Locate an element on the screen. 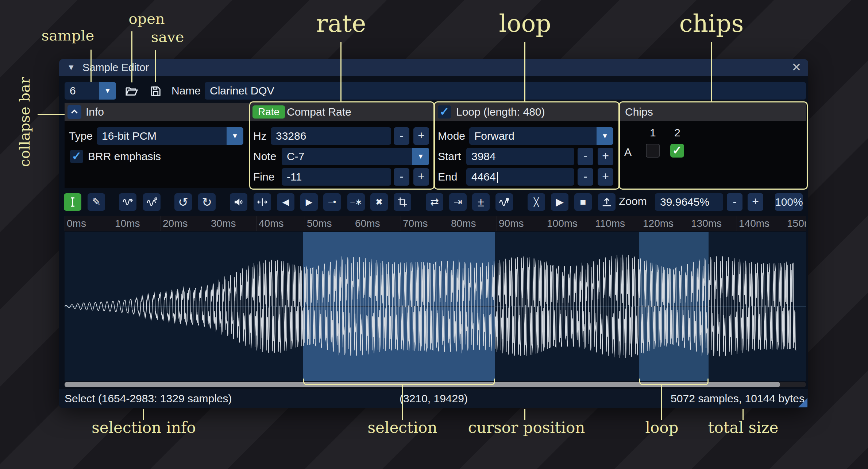 This screenshot has height=469, width=868. tick-label: 110ms is located at coordinates (610, 224).